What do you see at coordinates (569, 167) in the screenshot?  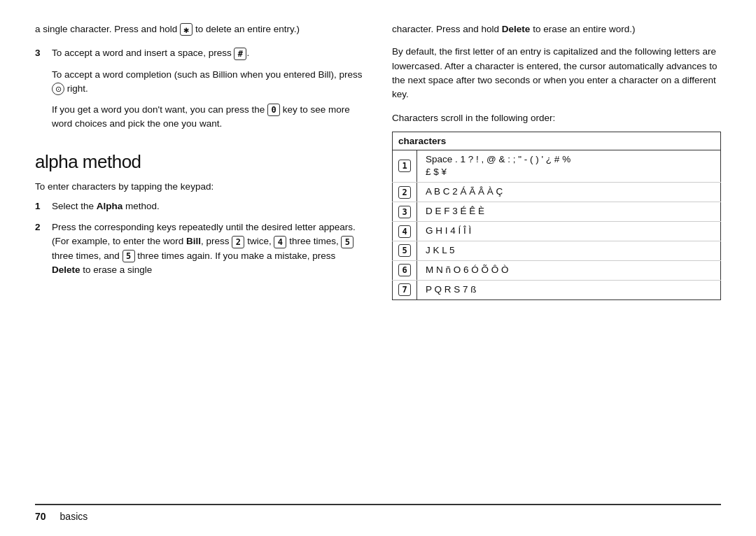 I see `chars-cell-1: Space . 1 ? ! , @ & : ; " - ( ) ' ¿ # %£…` at bounding box center [569, 167].